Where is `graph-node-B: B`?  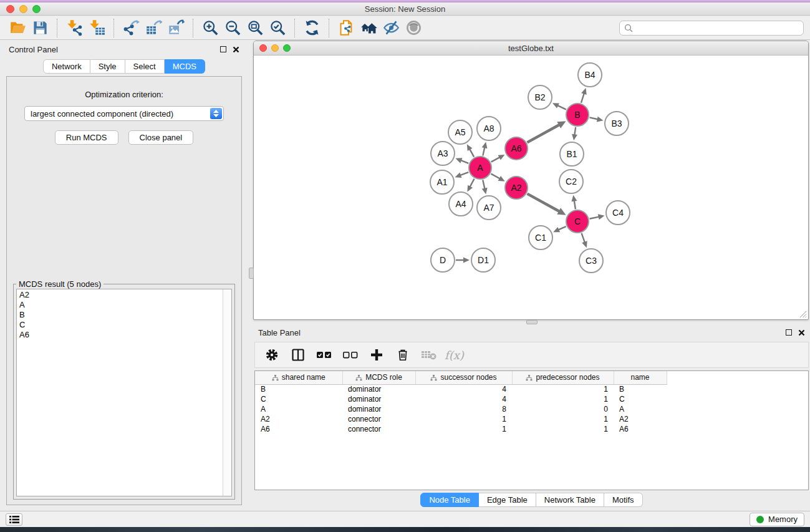 graph-node-B: B is located at coordinates (577, 115).